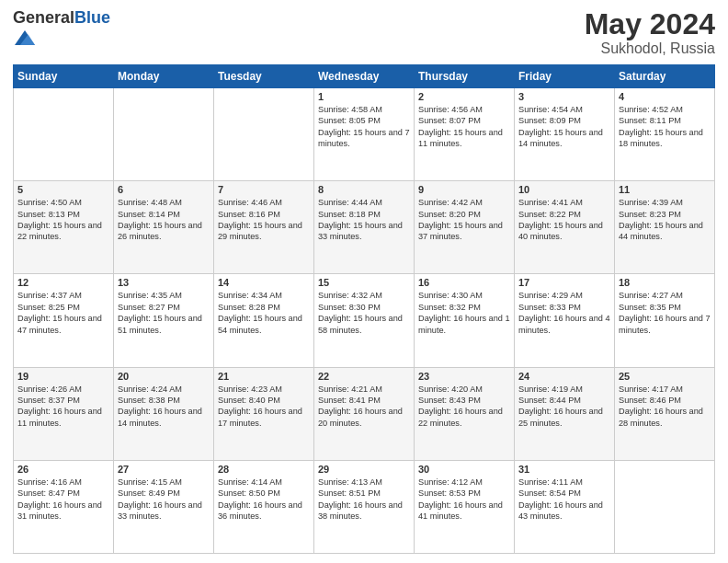 Image resolution: width=728 pixels, height=563 pixels. Describe the element at coordinates (164, 469) in the screenshot. I see `day-number: 27` at that location.